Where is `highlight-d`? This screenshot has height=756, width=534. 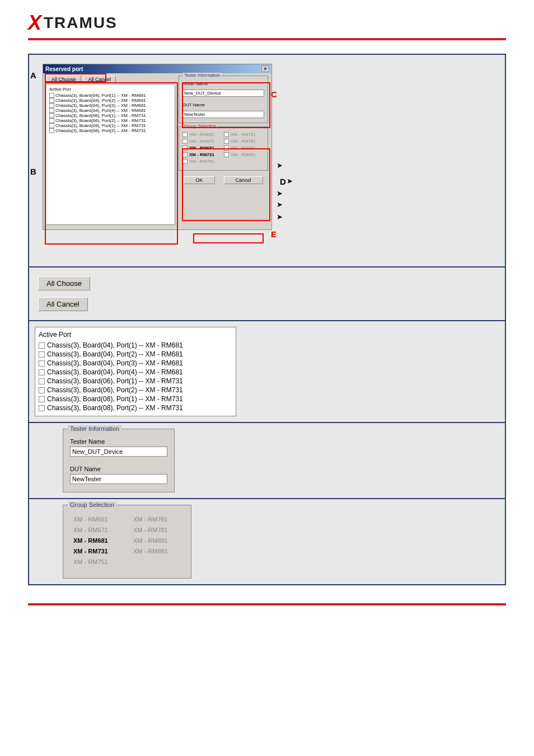
highlight-d is located at coordinates (226, 185).